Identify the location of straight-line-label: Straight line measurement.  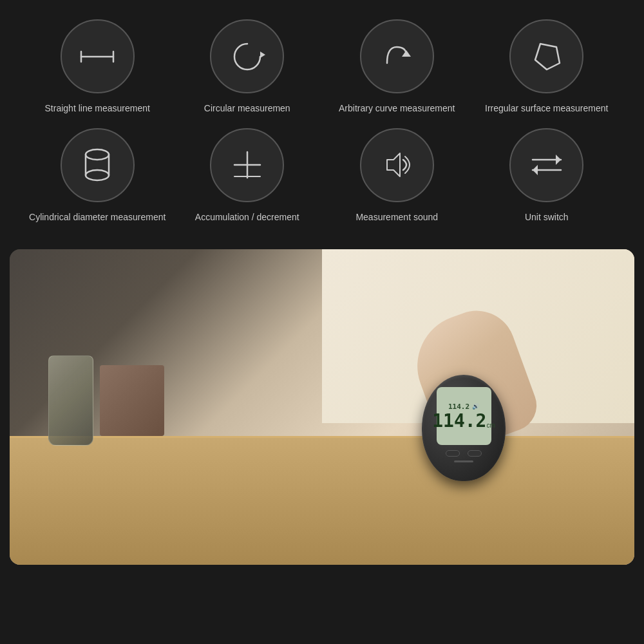
(98, 109).